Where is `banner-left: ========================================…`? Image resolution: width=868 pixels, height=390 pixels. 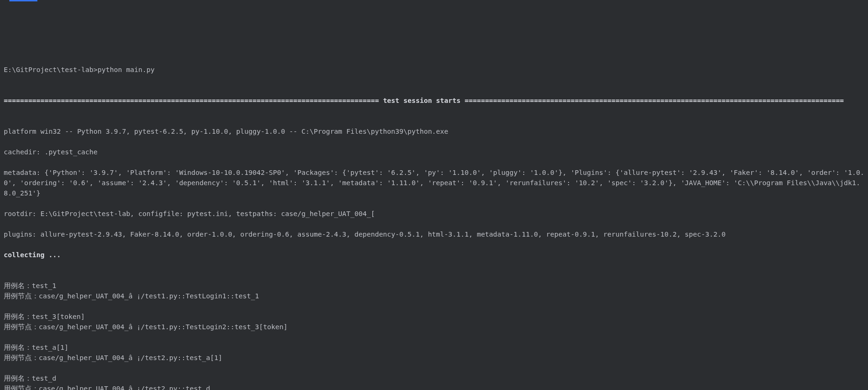
banner-left: ========================================… is located at coordinates (193, 101).